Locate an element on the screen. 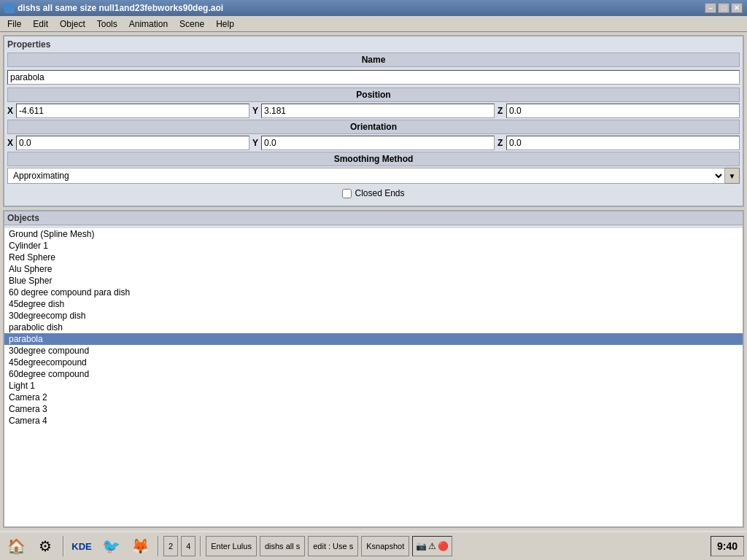 The height and width of the screenshot is (560, 747). task-edit: edit : Use s is located at coordinates (333, 546).